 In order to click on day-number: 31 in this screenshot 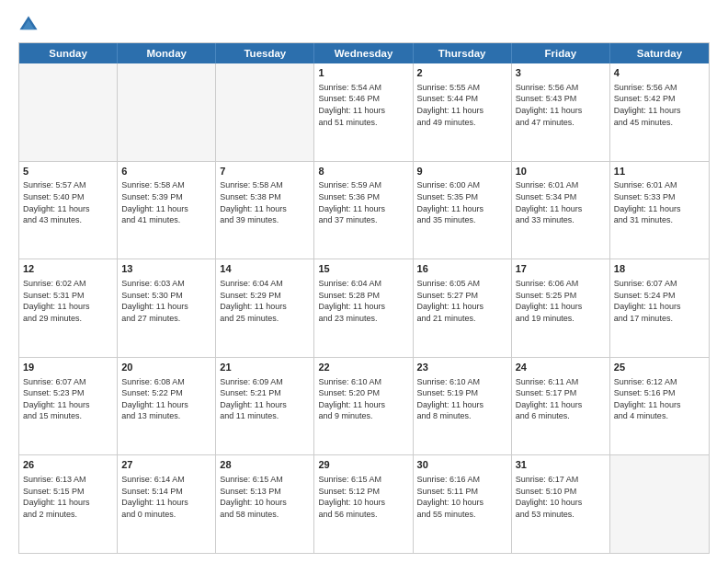, I will do `click(561, 465)`.